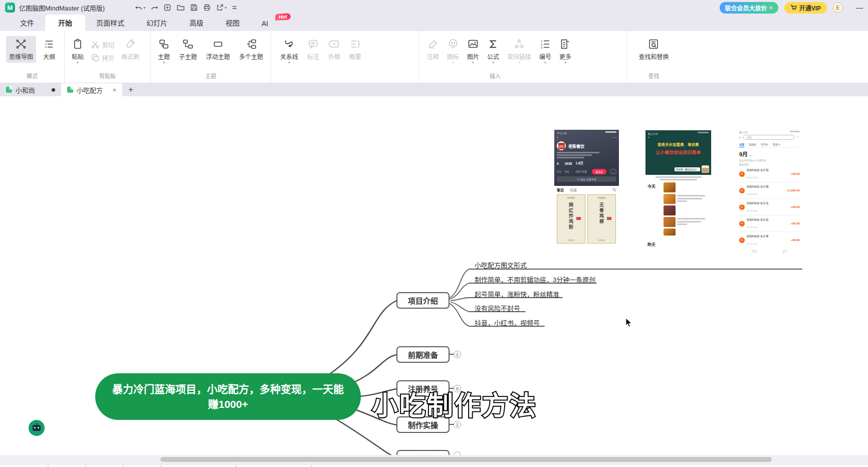 Image resolution: width=868 pixels, height=467 pixels. I want to click on subtopic-node: 抖音，小红书，视频号, so click(507, 323).